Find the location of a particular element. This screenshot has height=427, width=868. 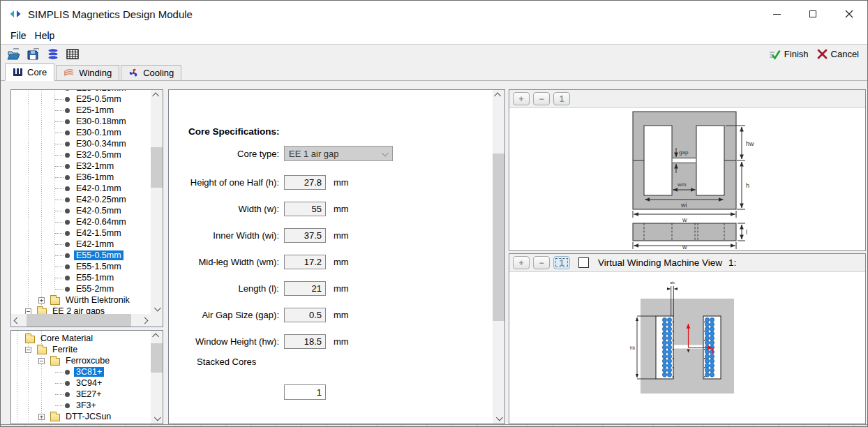

tree-item-e55-1mm: E55-1mm is located at coordinates (81, 278).